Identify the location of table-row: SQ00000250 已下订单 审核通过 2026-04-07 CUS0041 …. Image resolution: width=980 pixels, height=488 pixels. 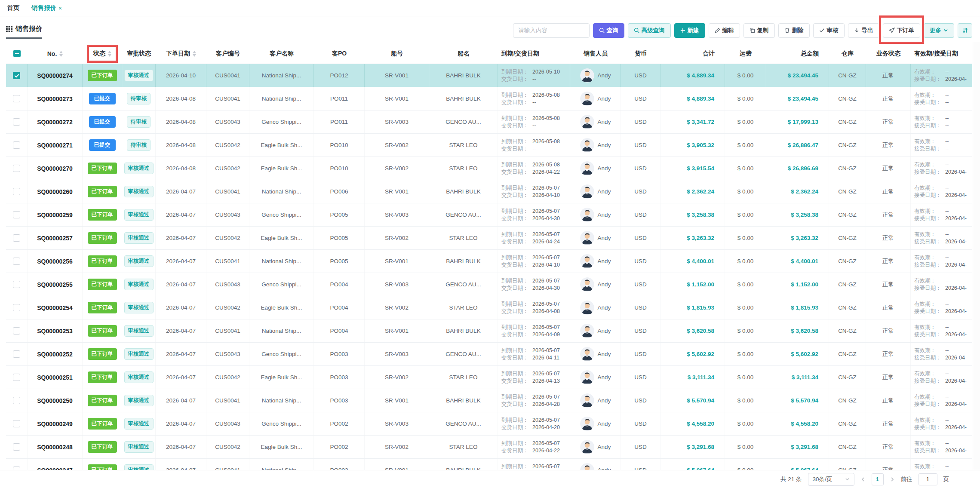
(489, 401).